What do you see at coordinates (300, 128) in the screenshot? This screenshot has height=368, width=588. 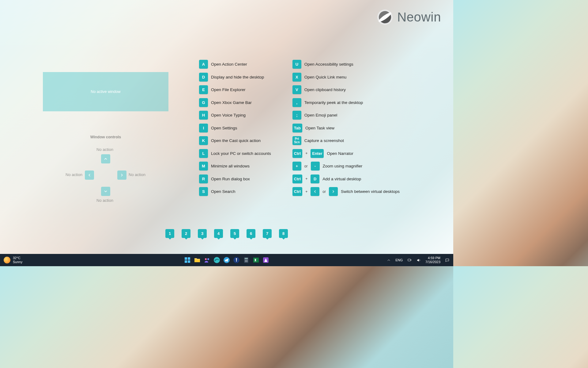 I see `shortcuts-panel: AOpen Action CenterDDisplay and hide the…` at bounding box center [300, 128].